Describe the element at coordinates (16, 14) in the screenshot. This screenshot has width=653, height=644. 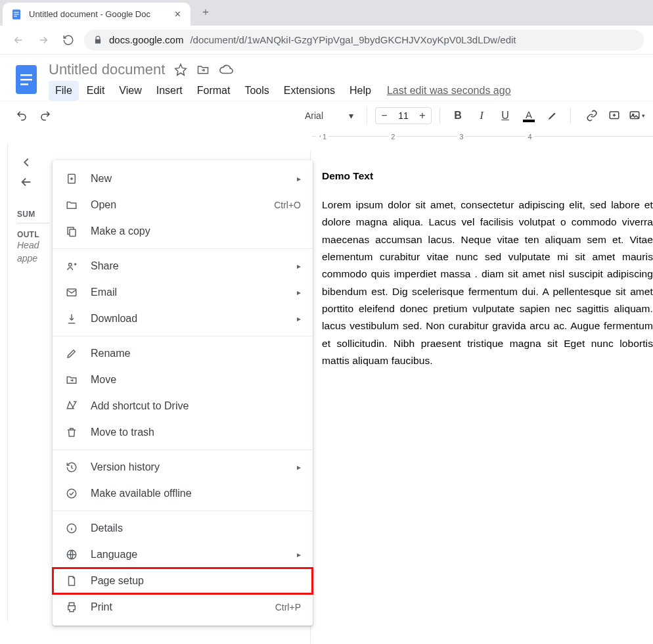
I see `docs-favicon` at that location.